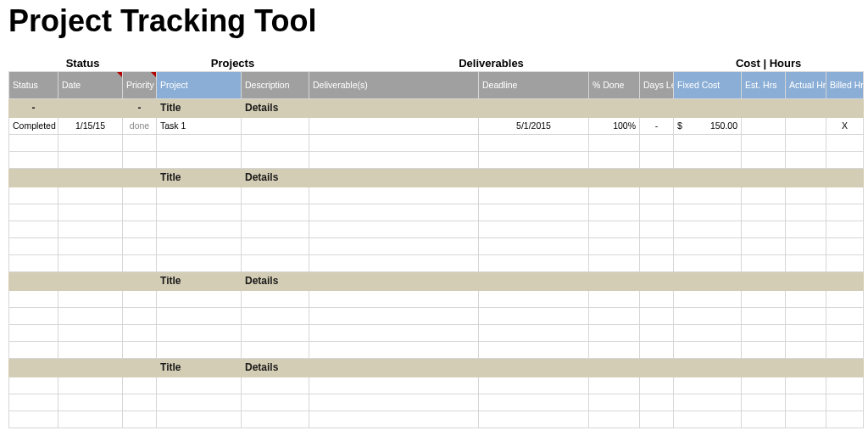  What do you see at coordinates (437, 108) in the screenshot?
I see `section-header: - - Title Details` at bounding box center [437, 108].